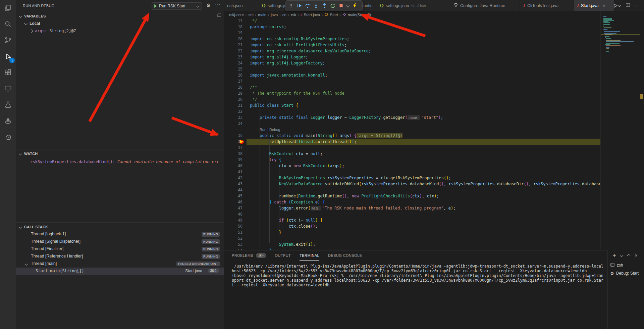 This screenshot has height=329, width=644. I want to click on gradle-icon, so click(8, 137).